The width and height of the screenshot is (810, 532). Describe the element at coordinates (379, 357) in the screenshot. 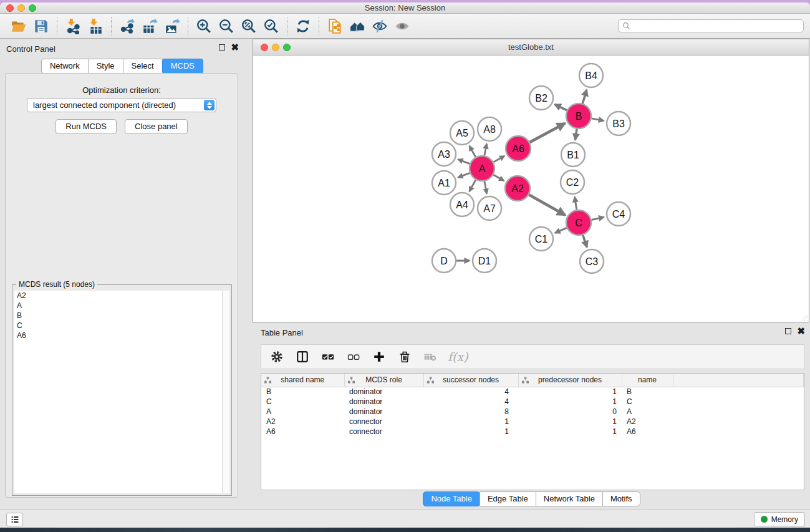

I see `add-row-button` at that location.